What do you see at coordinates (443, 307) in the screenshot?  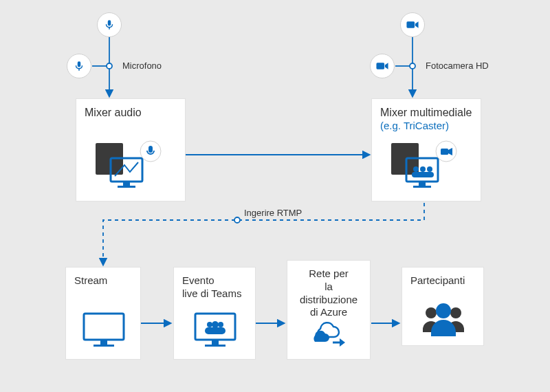 I see `attendees-box: Partecipanti` at bounding box center [443, 307].